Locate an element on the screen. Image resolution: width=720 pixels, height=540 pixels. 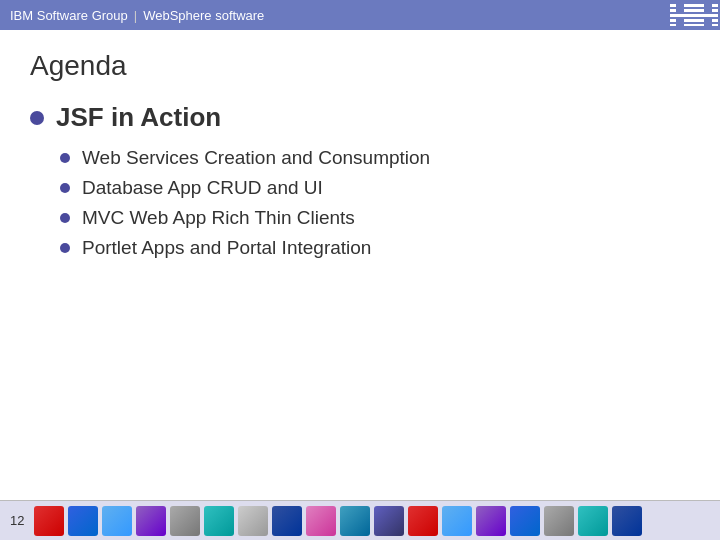
list-item: Portlet Apps and Portal Integration is located at coordinates (375, 248).